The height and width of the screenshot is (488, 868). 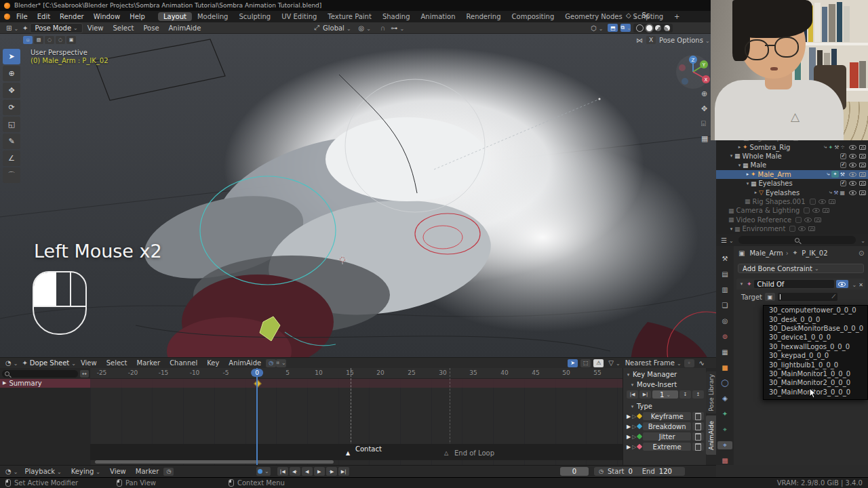 I want to click on outliner-row-video-reference: ▦ Video Reference, so click(x=792, y=220).